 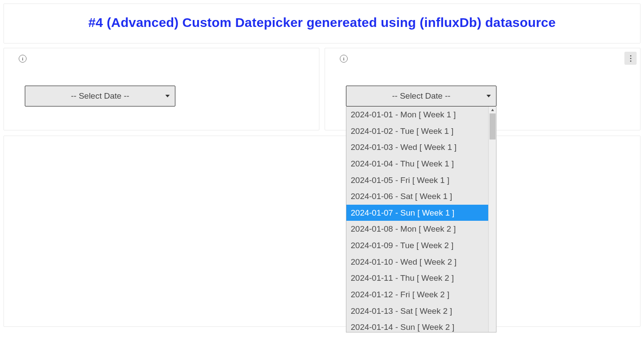 What do you see at coordinates (322, 23) in the screenshot?
I see `page-title: #4 (Advanced) Custom Datepicker genereat…` at bounding box center [322, 23].